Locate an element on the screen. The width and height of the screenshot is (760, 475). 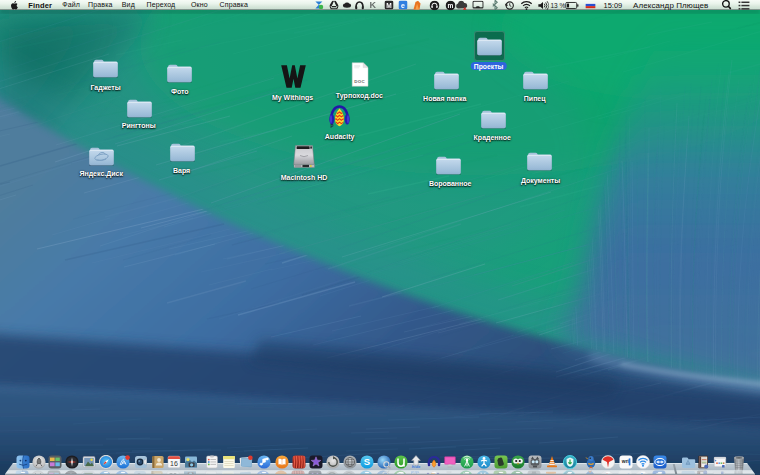
svg-text: S is located at coordinates (367, 462).